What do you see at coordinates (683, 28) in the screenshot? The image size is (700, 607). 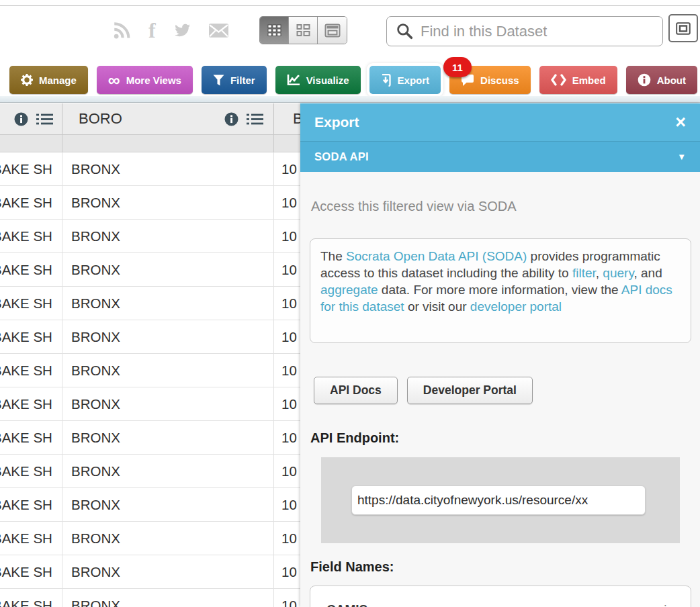 I see `fullscreen-button` at bounding box center [683, 28].